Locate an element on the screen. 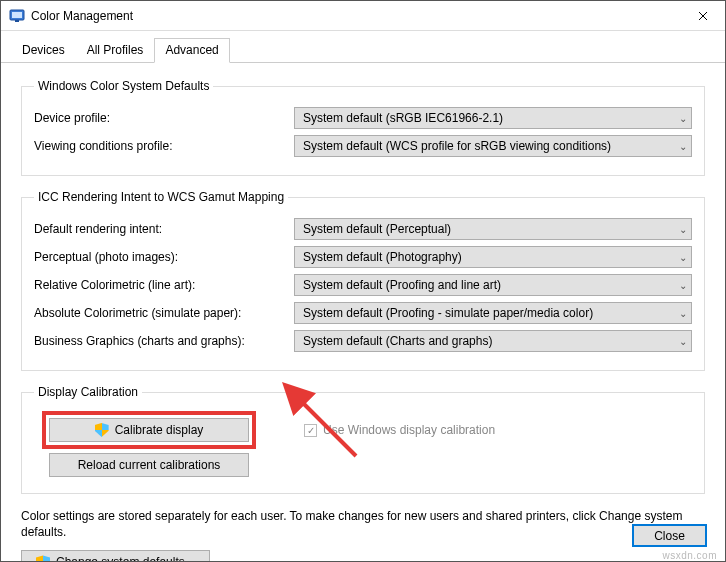 The width and height of the screenshot is (726, 562). use-windows-calibration-checkbox: ✓ Use Windows display calibration is located at coordinates (400, 430).